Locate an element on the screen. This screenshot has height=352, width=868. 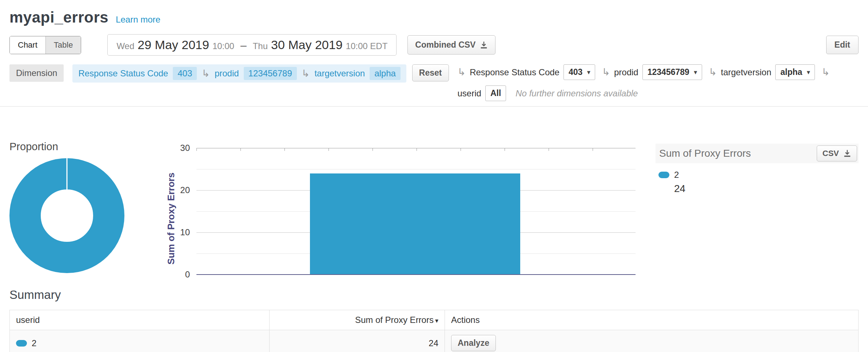
selector-response-status-code: ↳ Response Status Code 403 ▾ is located at coordinates (527, 72).